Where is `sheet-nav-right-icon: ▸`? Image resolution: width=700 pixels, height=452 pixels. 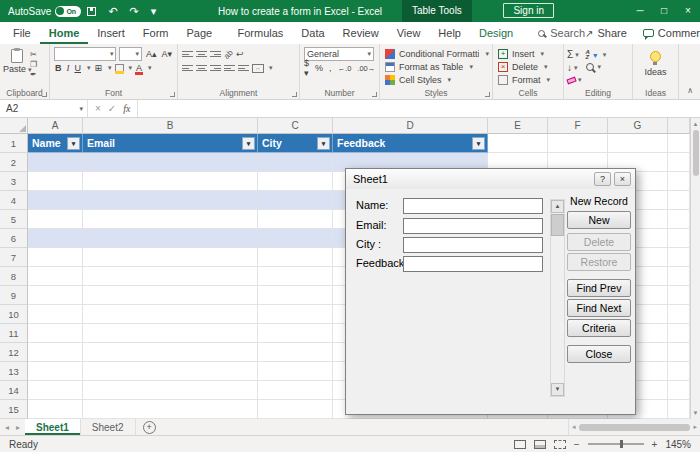 sheet-nav-right-icon: ▸ is located at coordinates (18, 428).